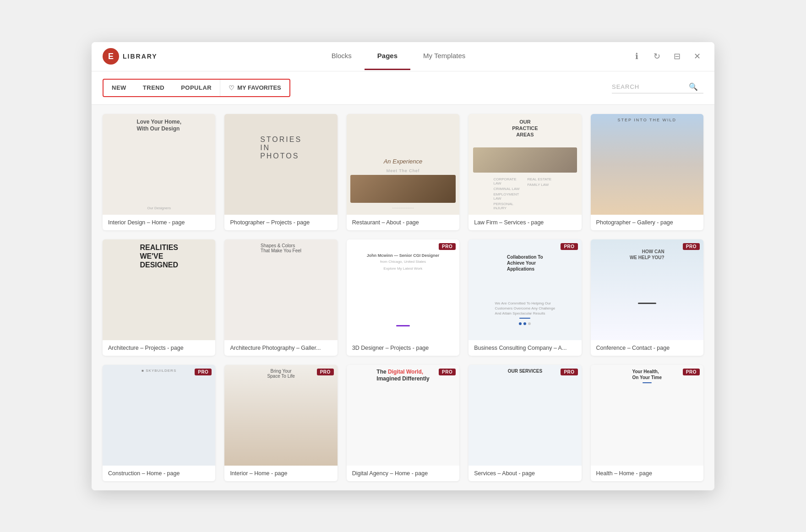  What do you see at coordinates (403, 290) in the screenshot?
I see `card-thumb-3d-designer: PRO John Mcwinn — Senior CGI Designer fr…` at bounding box center [403, 290].